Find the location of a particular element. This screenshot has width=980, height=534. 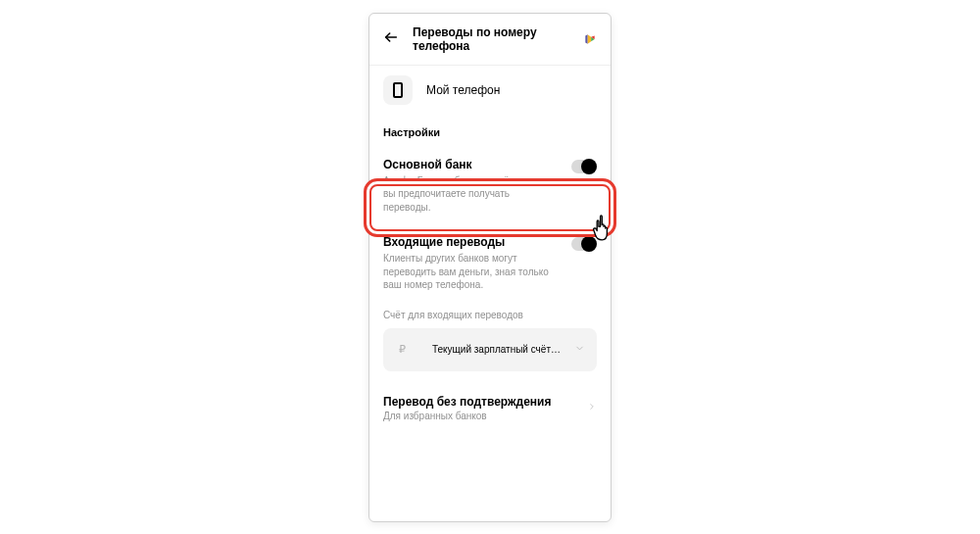

toggle-incoming is located at coordinates (584, 244).